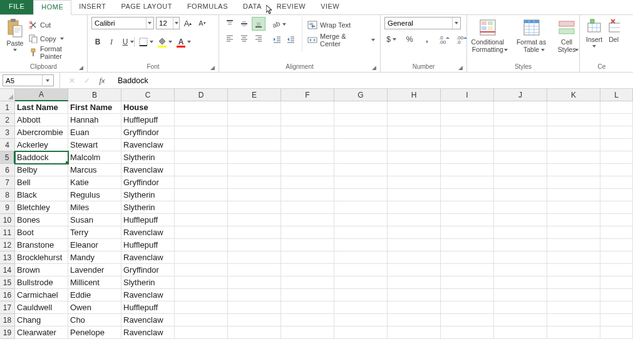 Image resolution: width=633 pixels, height=364 pixels. Describe the element at coordinates (330, 8) in the screenshot. I see `tab-view: VIEW` at that location.